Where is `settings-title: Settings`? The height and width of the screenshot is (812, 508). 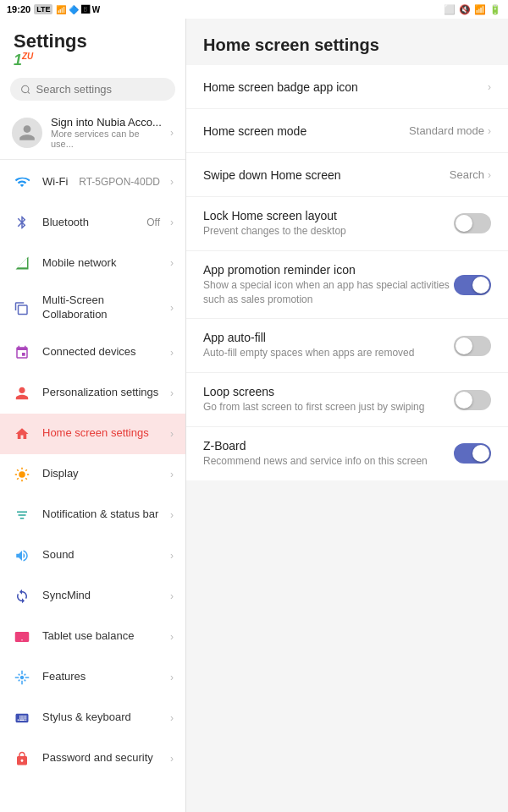
settings-title: Settings is located at coordinates (93, 41).